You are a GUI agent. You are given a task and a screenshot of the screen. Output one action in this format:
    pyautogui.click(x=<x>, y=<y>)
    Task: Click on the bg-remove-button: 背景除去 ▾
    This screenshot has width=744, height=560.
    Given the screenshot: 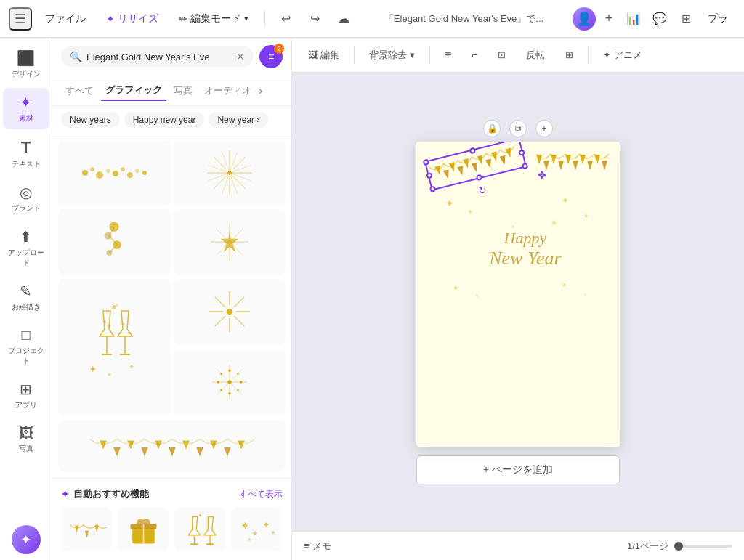 What is the action you would take?
    pyautogui.click(x=392, y=55)
    